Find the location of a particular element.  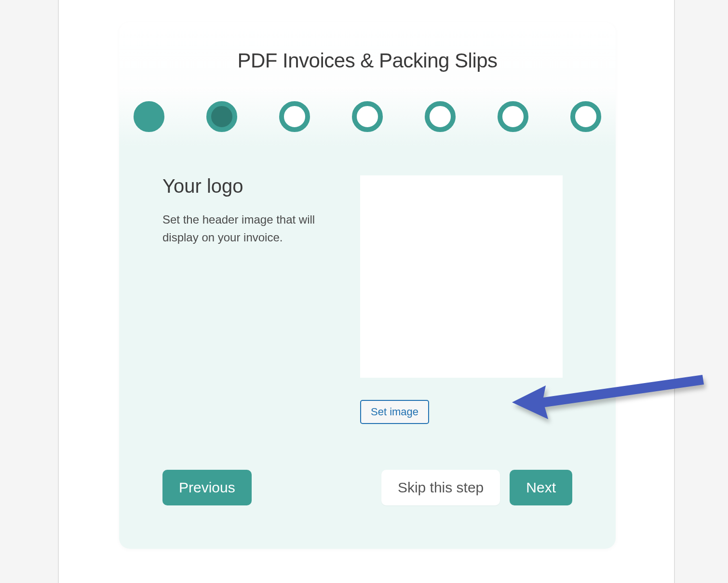

wizard-title: PDF Invoices & Packing Slips is located at coordinates (367, 61).